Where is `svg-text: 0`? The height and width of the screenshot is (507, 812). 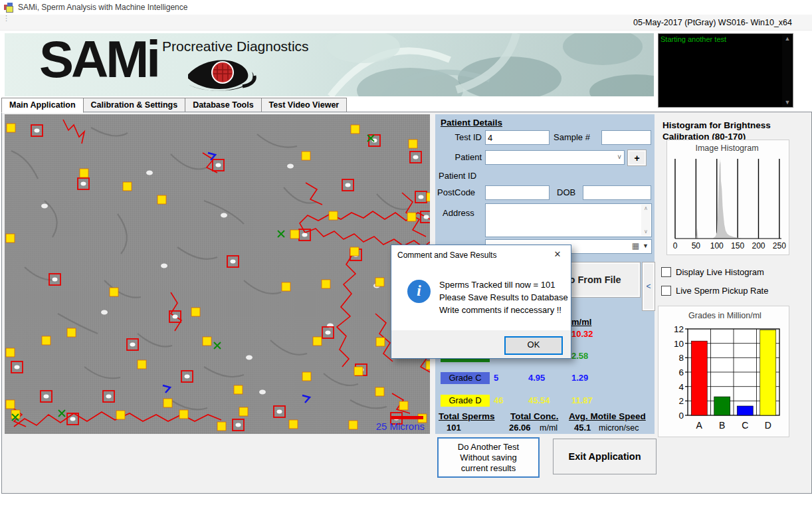
svg-text: 0 is located at coordinates (675, 246).